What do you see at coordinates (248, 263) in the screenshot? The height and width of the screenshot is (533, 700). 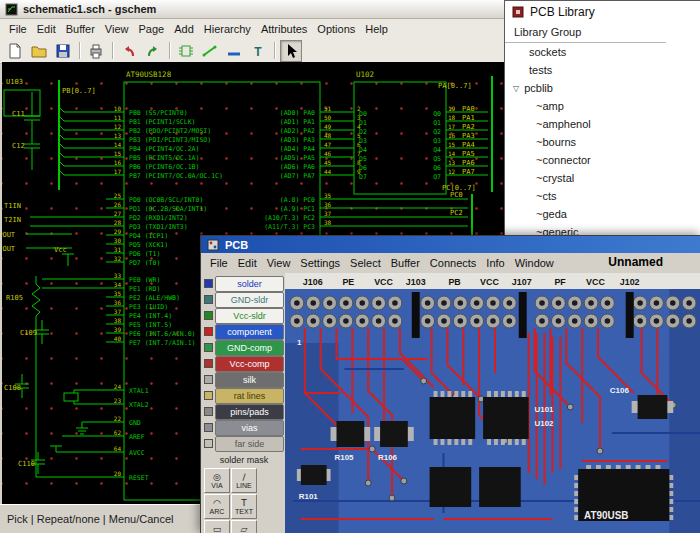 I see `pcb-menu-edit: Edit` at bounding box center [248, 263].